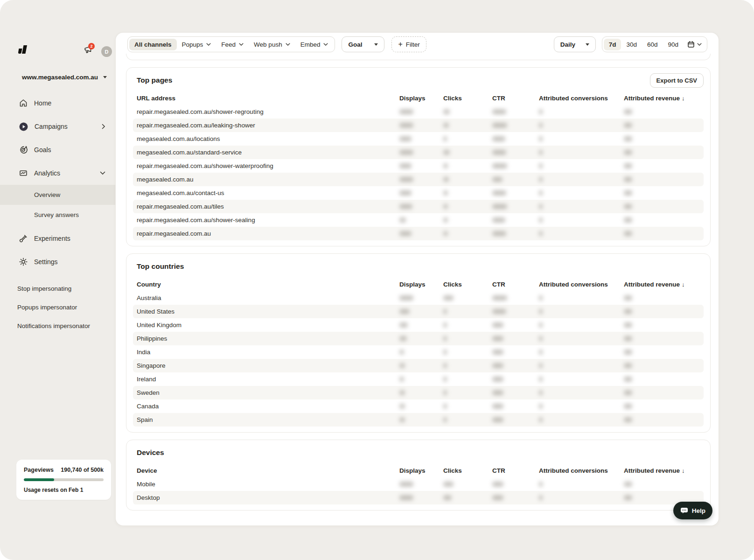 This screenshot has height=560, width=754. What do you see at coordinates (268, 193) in the screenshot?
I see `row-label: megasealed.com.au/contact-us` at bounding box center [268, 193].